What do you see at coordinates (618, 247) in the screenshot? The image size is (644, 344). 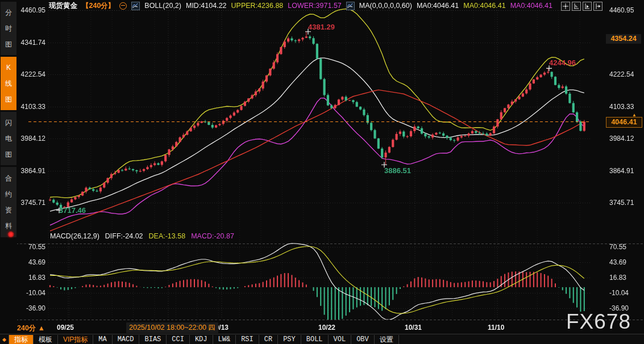 I see `macd-right-tick: 70.55` at bounding box center [618, 247].